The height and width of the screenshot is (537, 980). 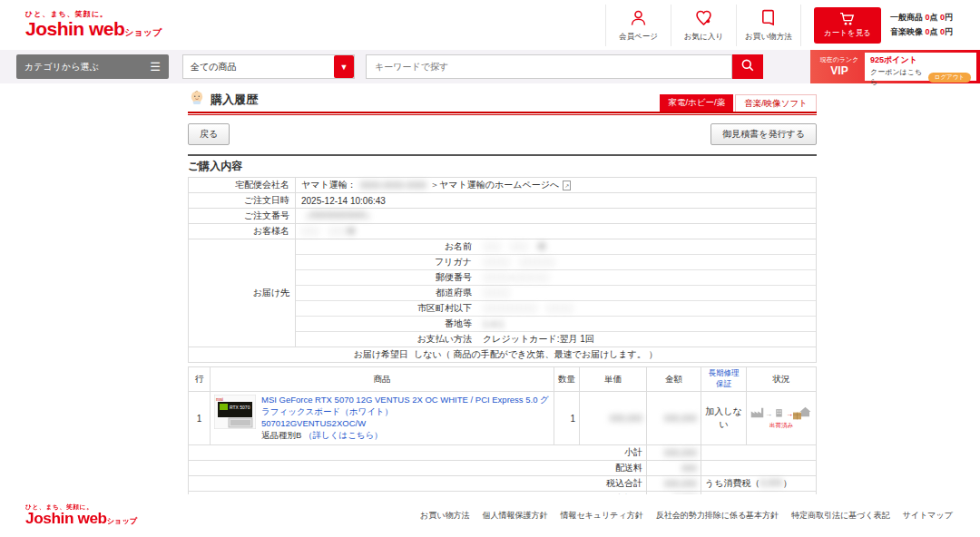 What do you see at coordinates (781, 426) in the screenshot?
I see `status-text: 出荷済み` at bounding box center [781, 426].